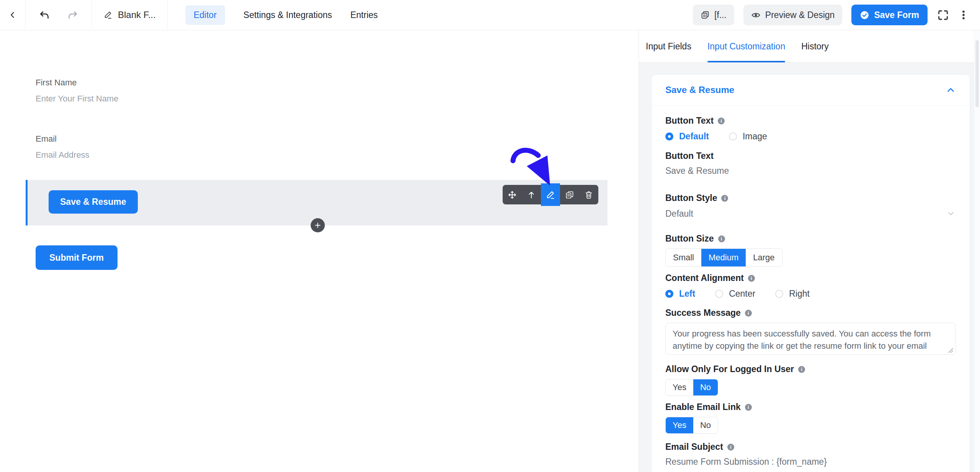  What do you see at coordinates (73, 15) in the screenshot?
I see `redo-icon` at bounding box center [73, 15].